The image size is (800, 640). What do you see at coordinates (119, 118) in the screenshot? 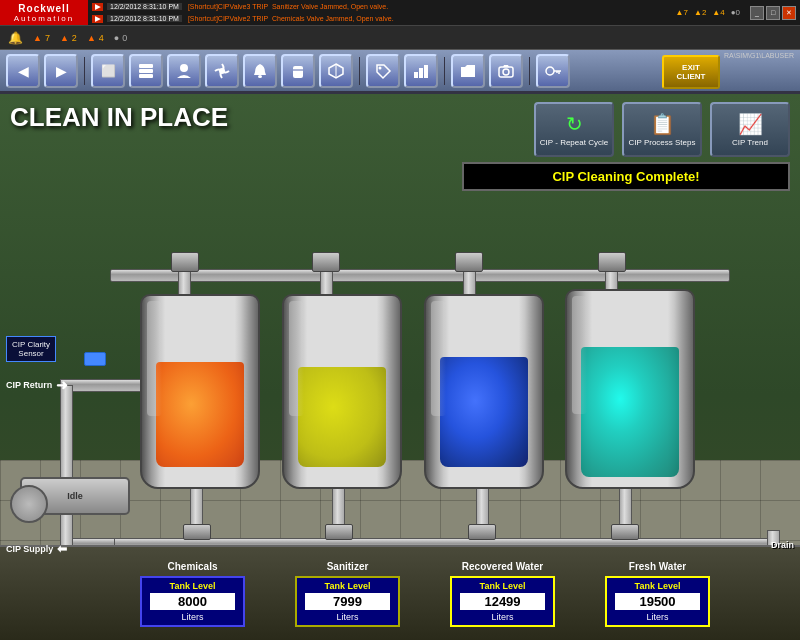
I see `page-title: CLEAN IN PLACE` at bounding box center [119, 118].